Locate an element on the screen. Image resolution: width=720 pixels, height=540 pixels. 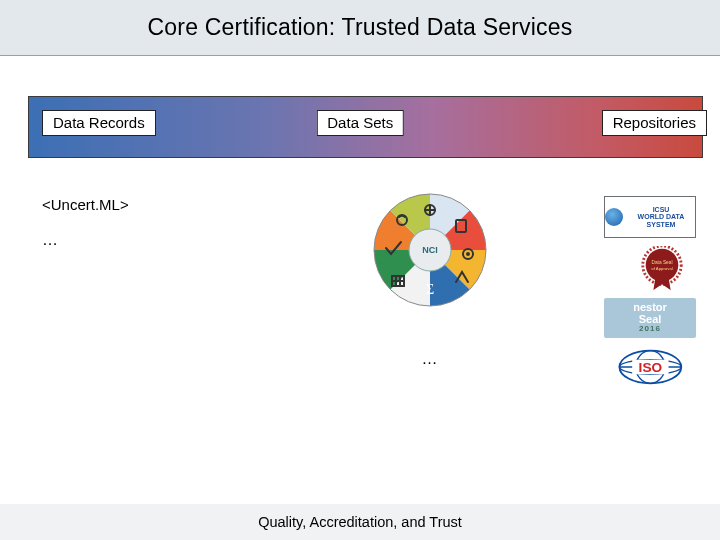
col-label-repositories: Repositories is located at coordinates (654, 123).